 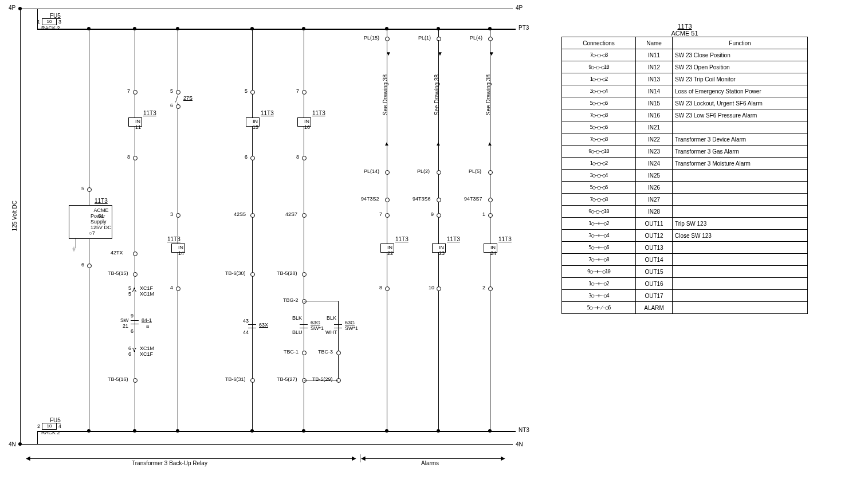 I want to click on bus-pt3, so click(x=276, y=29).